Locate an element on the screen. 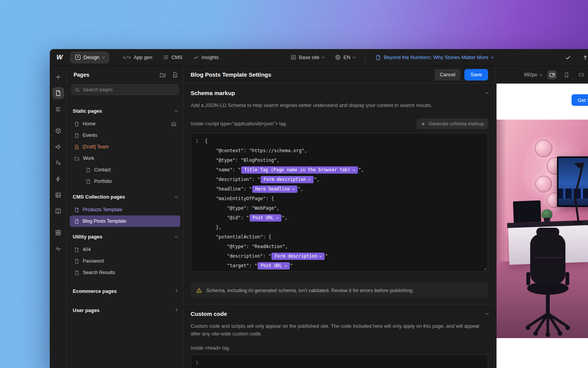 This screenshot has height=368, width=588. office-chair-and-lamp is located at coordinates (542, 229).